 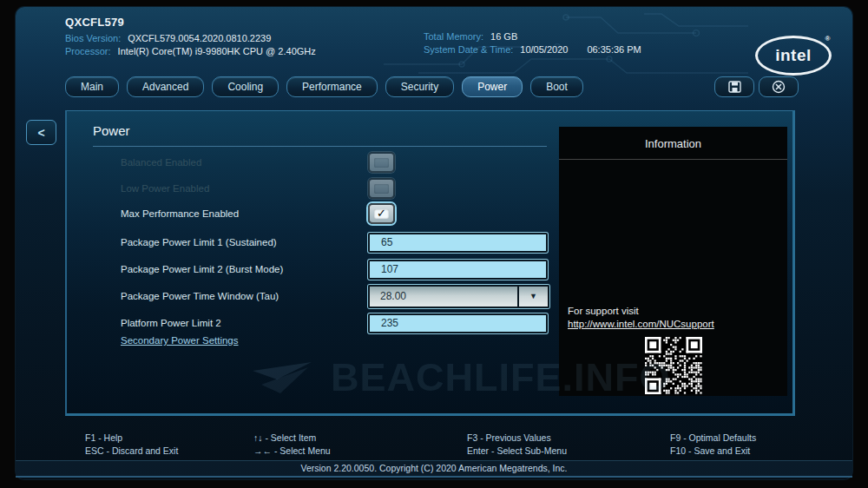 I want to click on paper-plane-icon, so click(x=285, y=378).